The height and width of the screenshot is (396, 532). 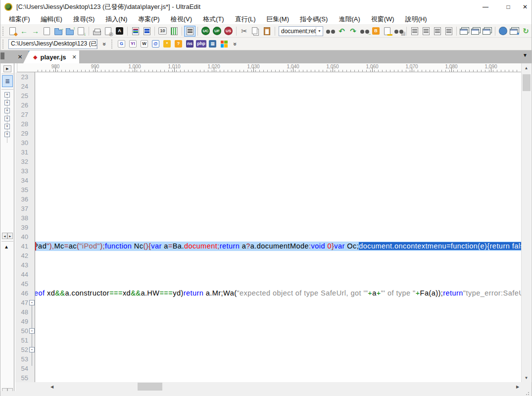 I want to click on panel-scroll-left-icon: ◀, so click(x=5, y=236).